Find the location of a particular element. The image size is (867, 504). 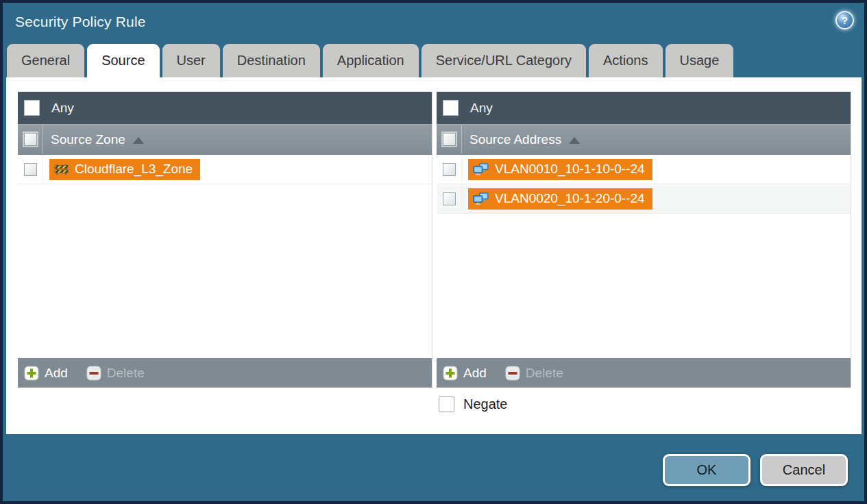

tab-user: User is located at coordinates (191, 60).